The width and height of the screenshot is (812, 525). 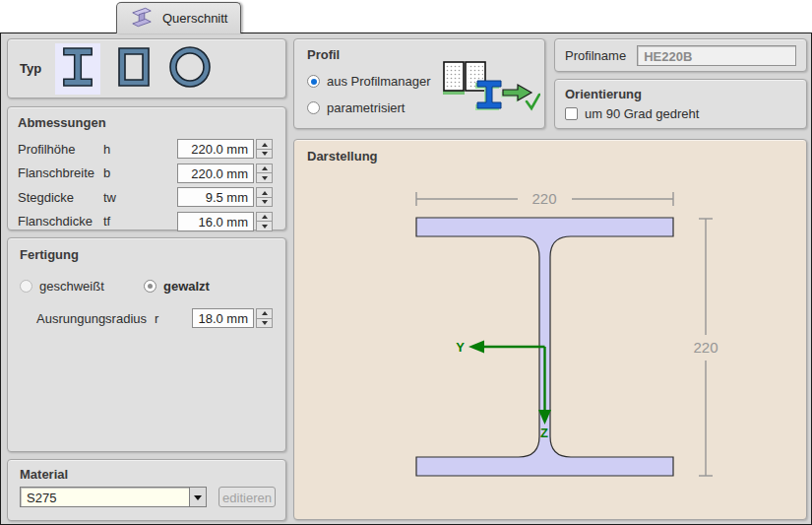 I want to click on stegdicke-field: 9.5 mm, so click(x=216, y=197).